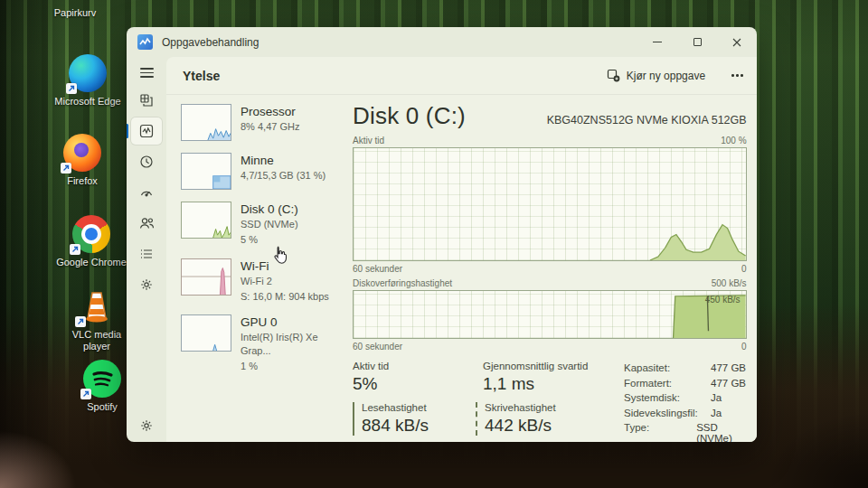 The width and height of the screenshot is (868, 488). Describe the element at coordinates (269, 210) in the screenshot. I see `perf-item-title: Disk 0 (C:)` at that location.